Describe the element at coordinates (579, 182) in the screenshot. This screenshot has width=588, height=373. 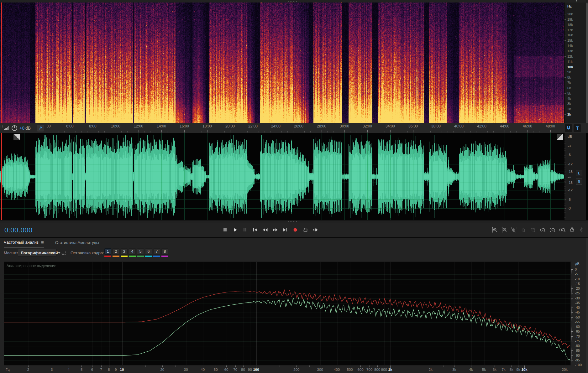
I see `channel-right-button: R` at that location.